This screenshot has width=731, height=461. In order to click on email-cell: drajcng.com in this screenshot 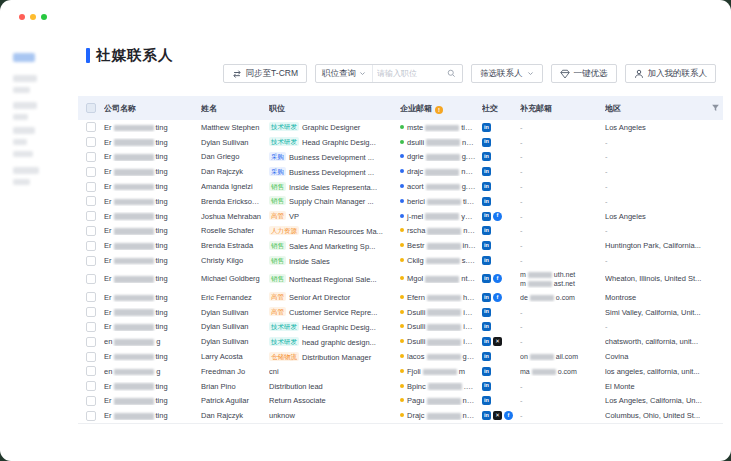, I will do `click(441, 172)`.